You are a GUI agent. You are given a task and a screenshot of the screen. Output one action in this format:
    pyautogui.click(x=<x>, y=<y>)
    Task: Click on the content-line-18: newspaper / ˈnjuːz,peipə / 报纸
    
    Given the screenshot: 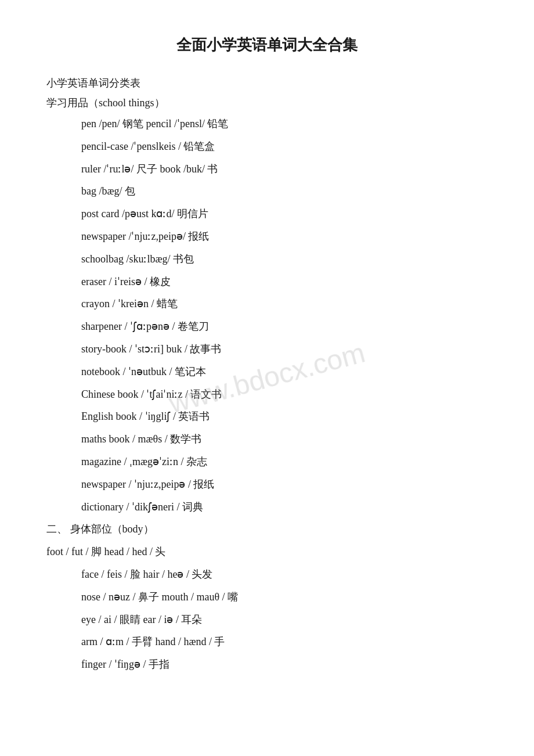 What is the action you would take?
    pyautogui.click(x=284, y=484)
    